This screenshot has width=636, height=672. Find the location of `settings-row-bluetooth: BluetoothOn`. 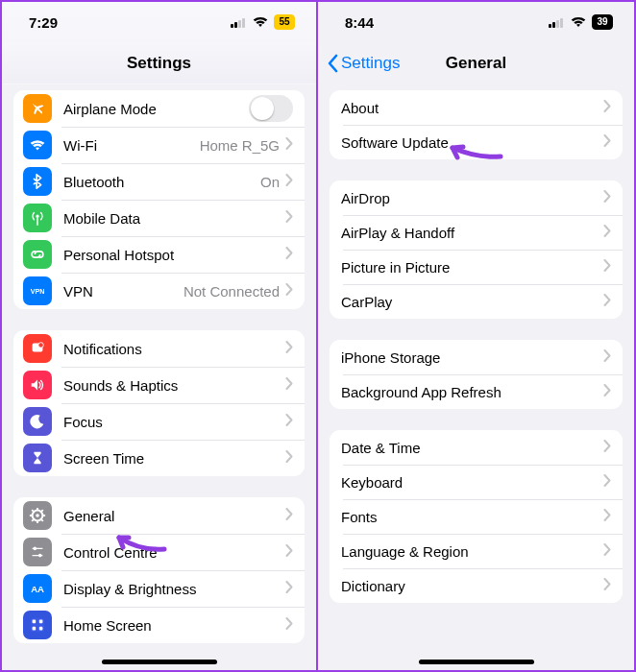

settings-row-bluetooth: BluetoothOn is located at coordinates (159, 181).